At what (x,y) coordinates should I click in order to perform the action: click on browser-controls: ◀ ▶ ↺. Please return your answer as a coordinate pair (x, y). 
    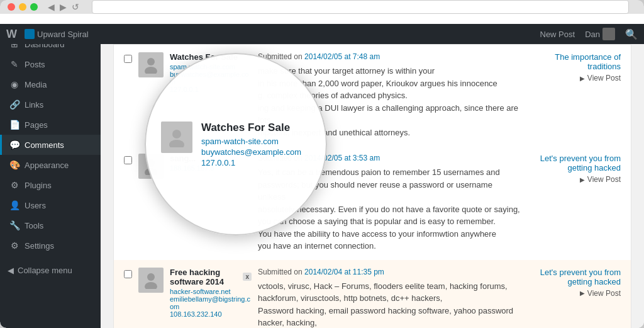
    Looking at the image, I should click on (64, 7).